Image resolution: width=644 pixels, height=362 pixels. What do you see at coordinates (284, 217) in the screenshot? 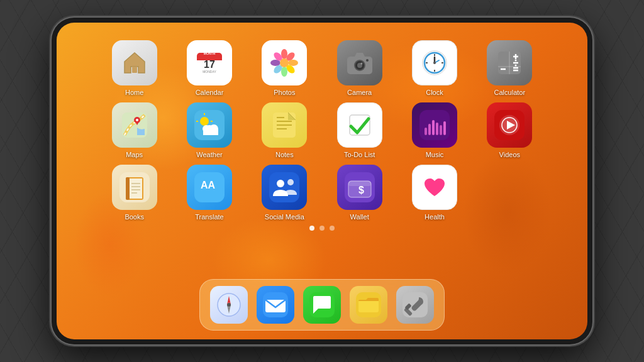
I see `social-label: Social Media` at bounding box center [284, 217].